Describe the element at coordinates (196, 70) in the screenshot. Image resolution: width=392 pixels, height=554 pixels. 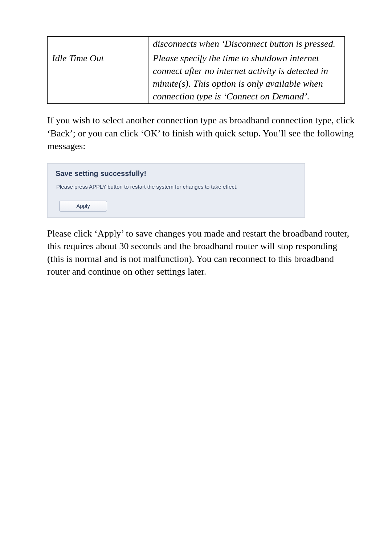
I see `description-table: disconnects when ‘Disconnect button is p…` at that location.